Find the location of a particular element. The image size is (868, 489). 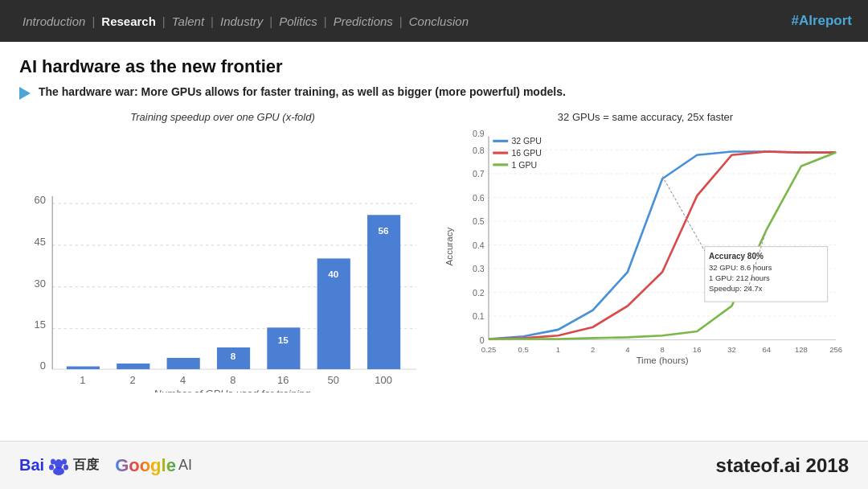

svg-text: 0.2 is located at coordinates (479, 293).